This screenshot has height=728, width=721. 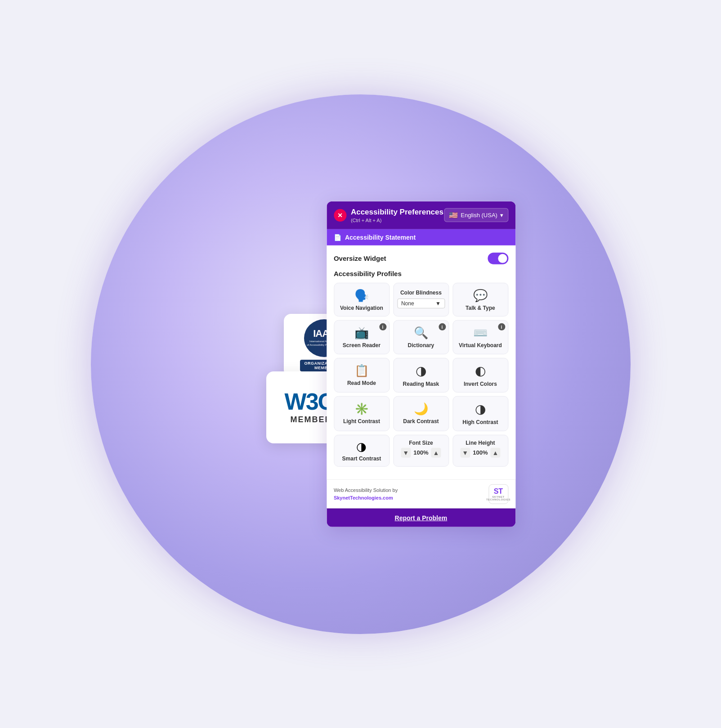 I want to click on oversize-widget-label: Oversize Widget, so click(x=360, y=258).